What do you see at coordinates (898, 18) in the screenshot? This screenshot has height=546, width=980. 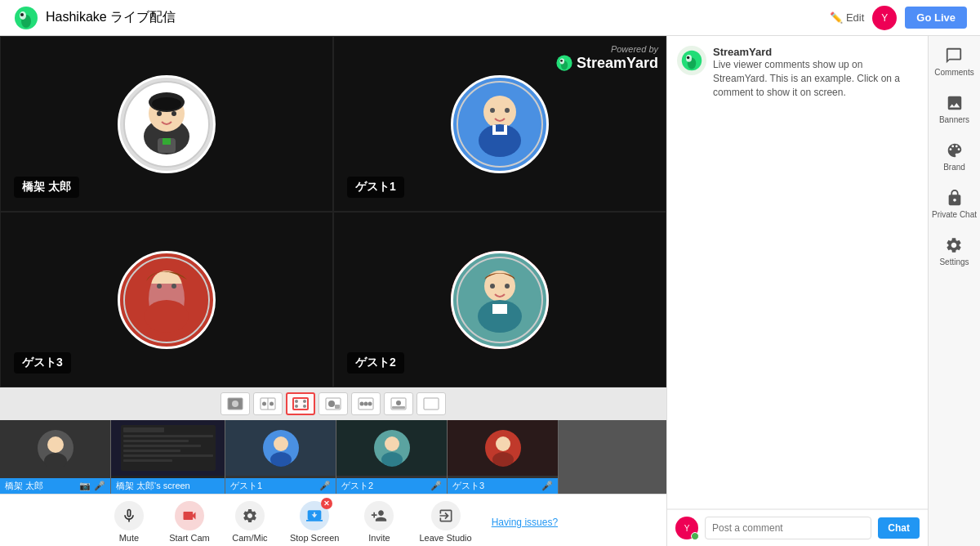 I see `header-right: ✏️ Edit Y Go Live` at bounding box center [898, 18].